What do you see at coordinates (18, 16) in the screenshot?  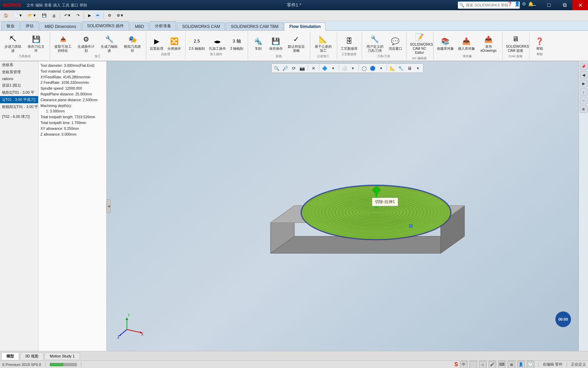 I see `new-button: 📄▼` at bounding box center [18, 16].